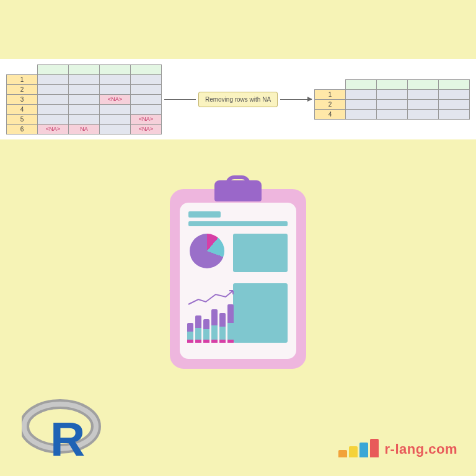 This screenshot has width=476, height=476. What do you see at coordinates (238, 279) in the screenshot?
I see `clipboard-board` at bounding box center [238, 279].